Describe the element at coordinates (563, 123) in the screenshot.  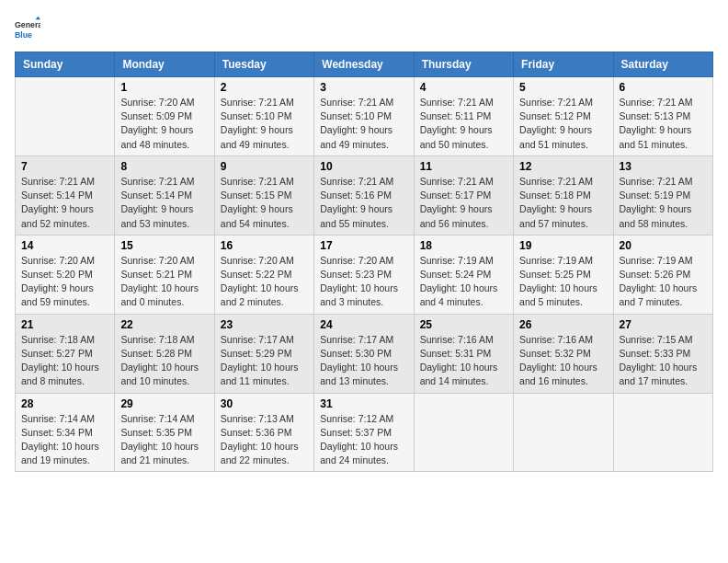
I see `day-info: Sunrise: 7:21 AM Sunset: 5:12 PM Dayligh…` at that location.